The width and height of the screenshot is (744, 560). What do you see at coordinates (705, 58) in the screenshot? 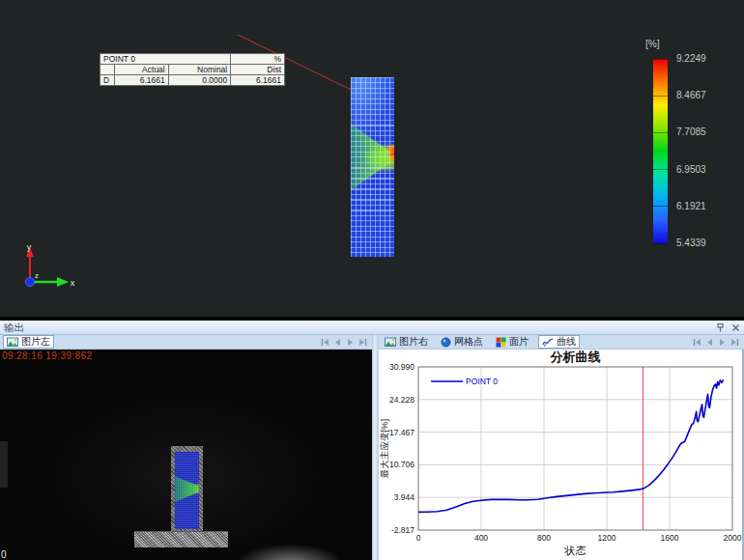
I see `legend-tick-label: 9.2249` at bounding box center [705, 58].